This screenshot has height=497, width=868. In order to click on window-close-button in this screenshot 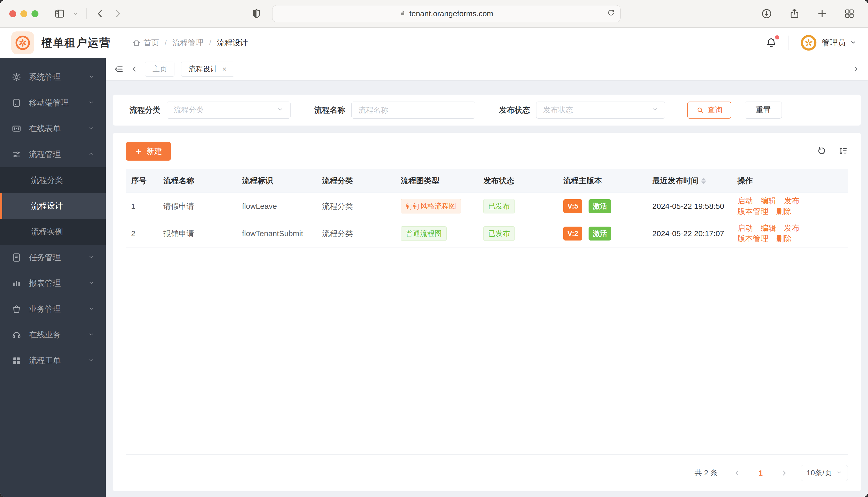, I will do `click(13, 14)`.